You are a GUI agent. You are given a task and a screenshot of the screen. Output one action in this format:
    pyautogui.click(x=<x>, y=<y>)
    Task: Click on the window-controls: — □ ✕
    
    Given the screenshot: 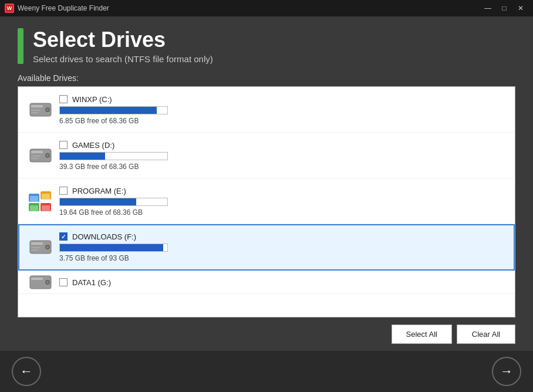 What is the action you would take?
    pyautogui.click(x=504, y=8)
    